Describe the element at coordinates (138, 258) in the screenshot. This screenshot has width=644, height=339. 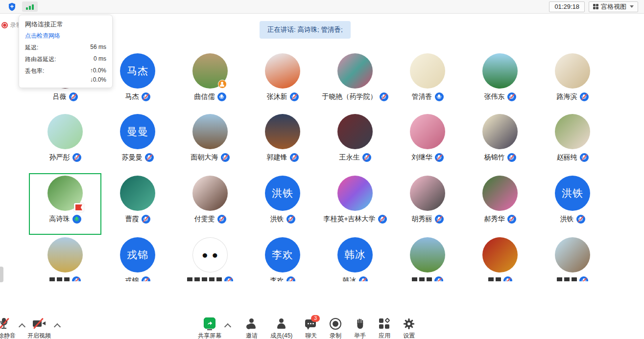
I see `participant-cell: 戎锦戎锦` at that location.